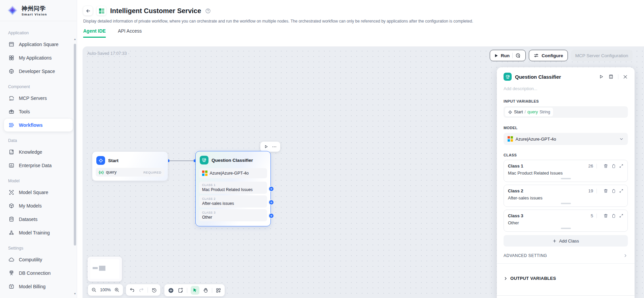 This screenshot has height=298, width=644. What do you see at coordinates (566, 241) in the screenshot?
I see `add-class-button: Add Class` at bounding box center [566, 241].